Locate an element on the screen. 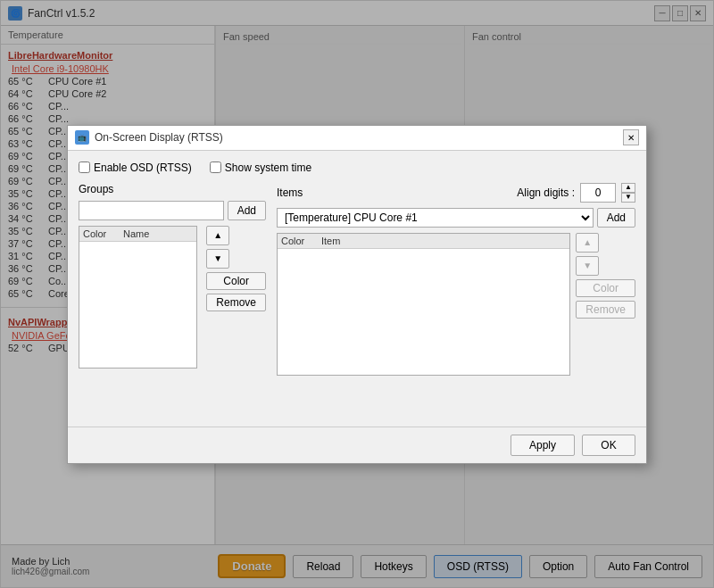  groups-add-button: Add is located at coordinates (246, 211).